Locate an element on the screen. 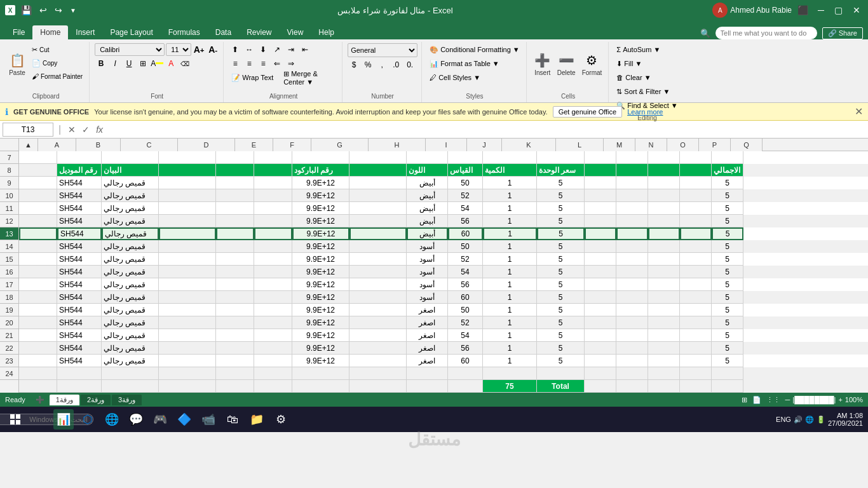  conditional-formatting-btn: 🎨Conditional Formatting ▼ is located at coordinates (475, 50).